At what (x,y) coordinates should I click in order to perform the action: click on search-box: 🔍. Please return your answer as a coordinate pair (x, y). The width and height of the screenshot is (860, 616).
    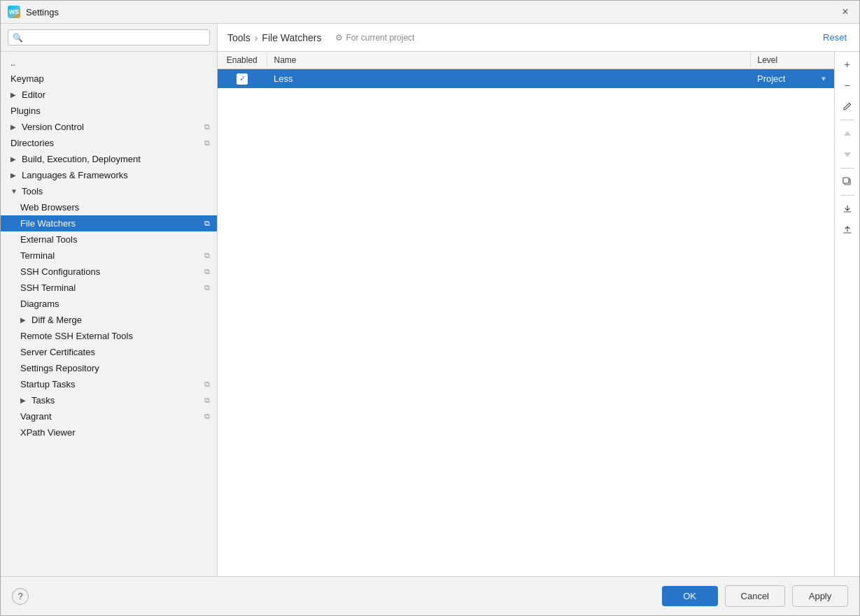
    Looking at the image, I should click on (109, 38).